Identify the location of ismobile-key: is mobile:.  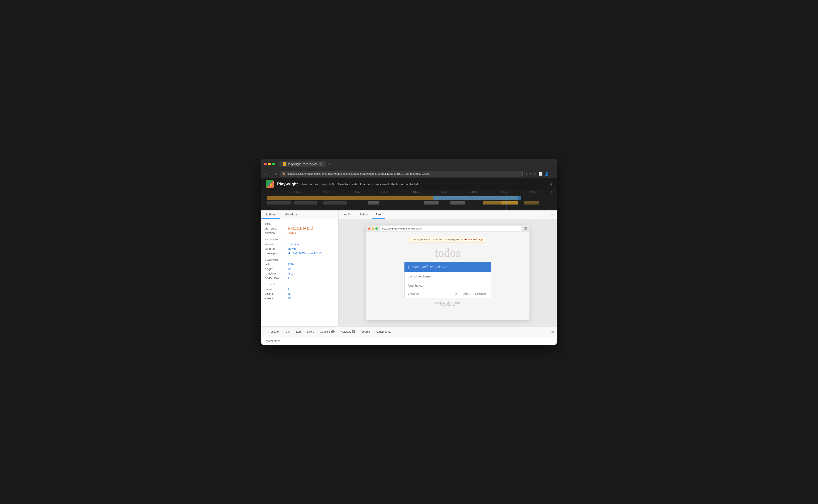
(276, 274).